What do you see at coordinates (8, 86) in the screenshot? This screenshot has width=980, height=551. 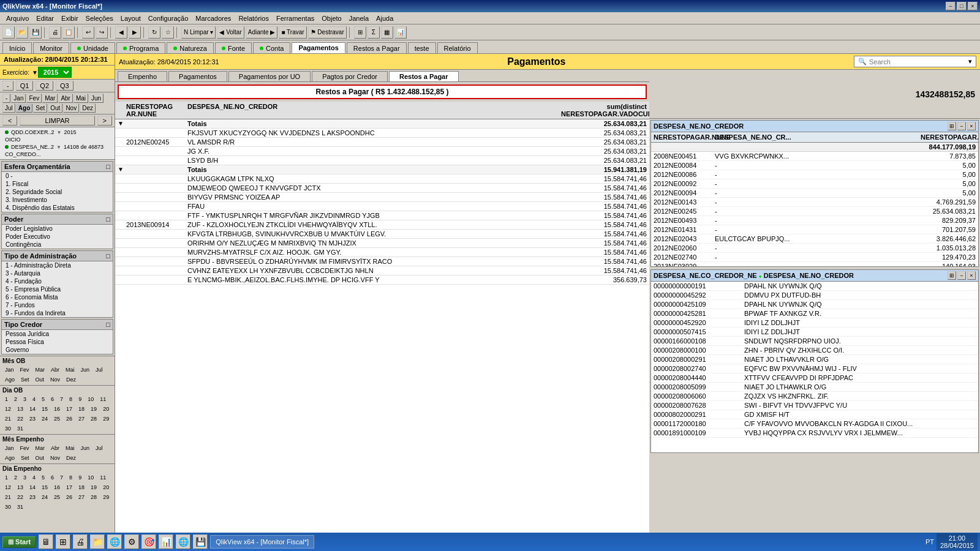 I see `quarter-minus: -` at bounding box center [8, 86].